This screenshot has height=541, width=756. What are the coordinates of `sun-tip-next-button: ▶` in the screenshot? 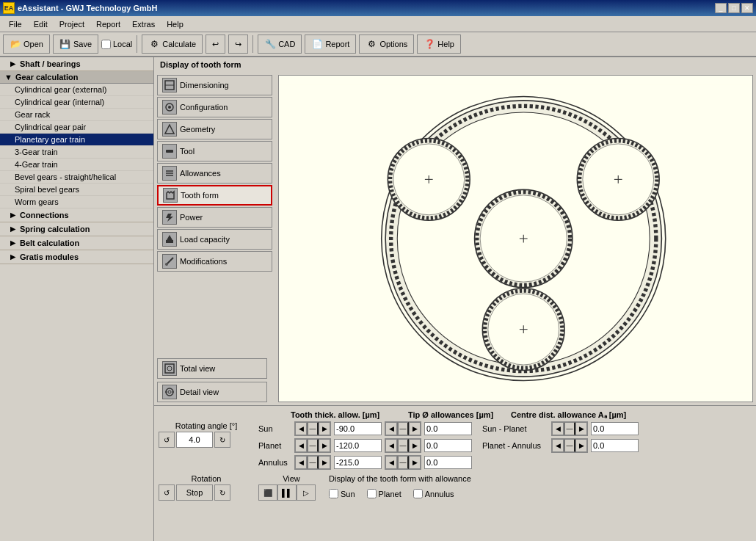 It's located at (415, 429).